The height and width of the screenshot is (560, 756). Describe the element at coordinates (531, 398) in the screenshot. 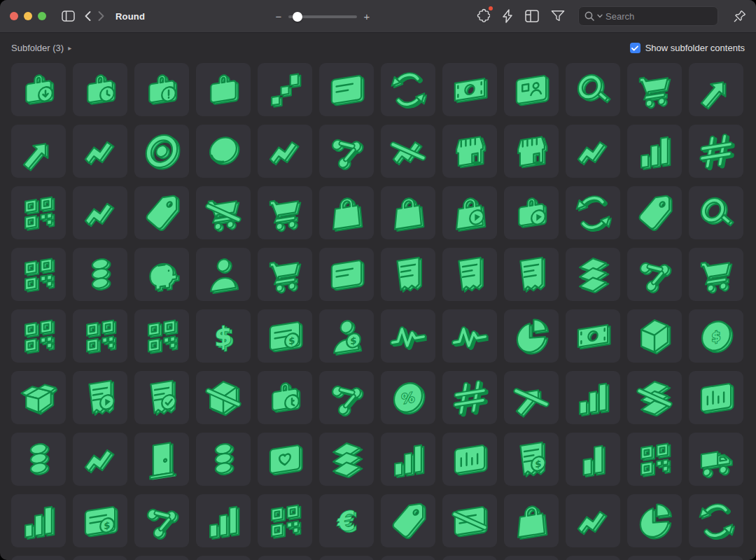

I see `icon-tile-curve-crossed` at that location.